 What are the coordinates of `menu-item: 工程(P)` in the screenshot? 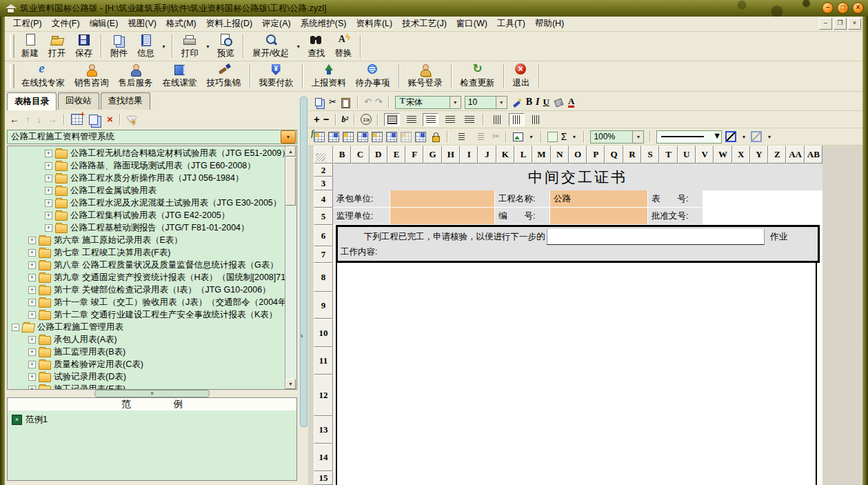 It's located at (28, 23).